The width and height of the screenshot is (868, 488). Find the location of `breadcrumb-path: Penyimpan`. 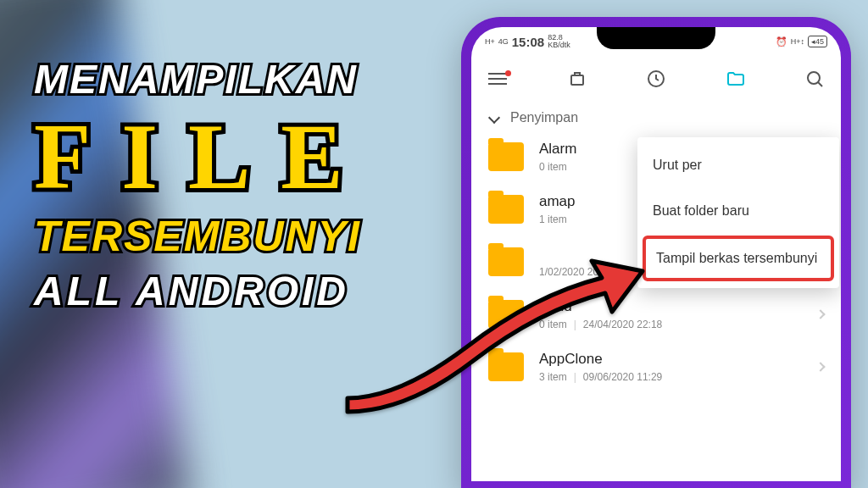

breadcrumb-path: Penyimpan is located at coordinates (544, 118).